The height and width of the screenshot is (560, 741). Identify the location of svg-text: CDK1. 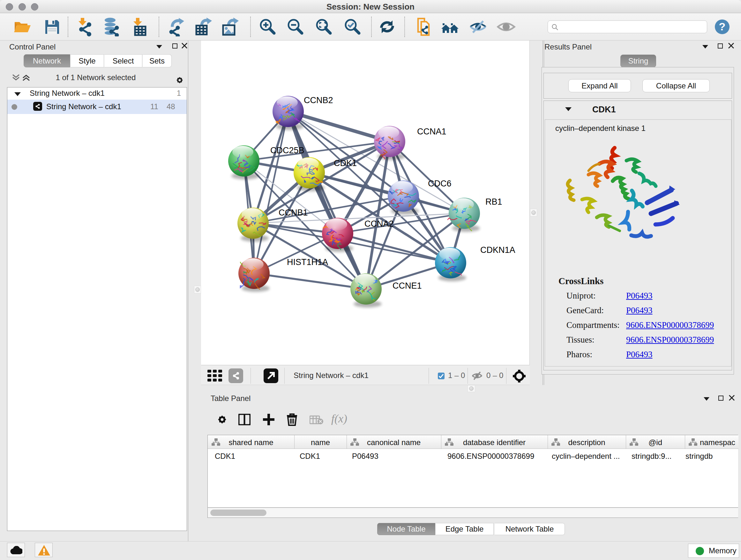
(345, 163).